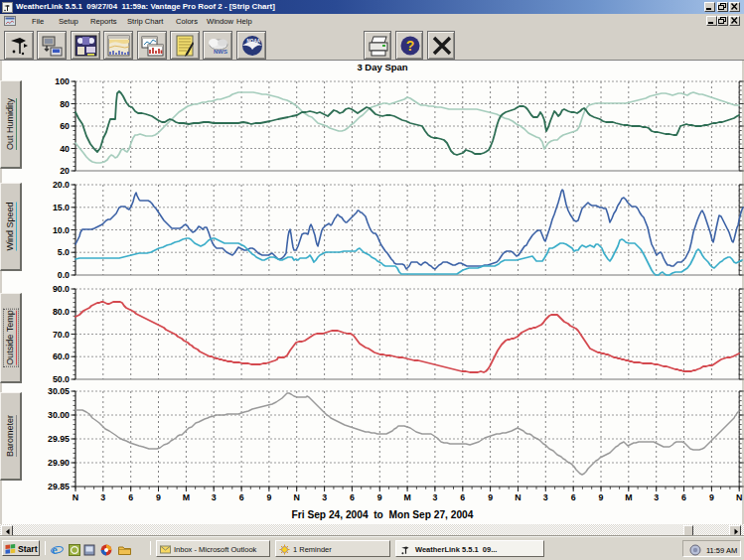 The width and height of the screenshot is (744, 560). What do you see at coordinates (62, 81) in the screenshot?
I see `svg-text: 100` at bounding box center [62, 81].